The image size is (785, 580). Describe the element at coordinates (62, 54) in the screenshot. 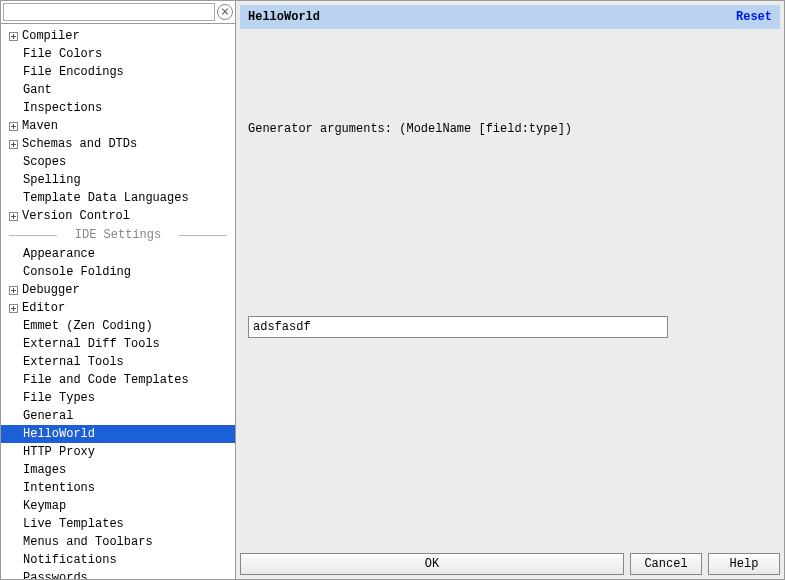

I see `tree-item-label: File Colors` at that location.